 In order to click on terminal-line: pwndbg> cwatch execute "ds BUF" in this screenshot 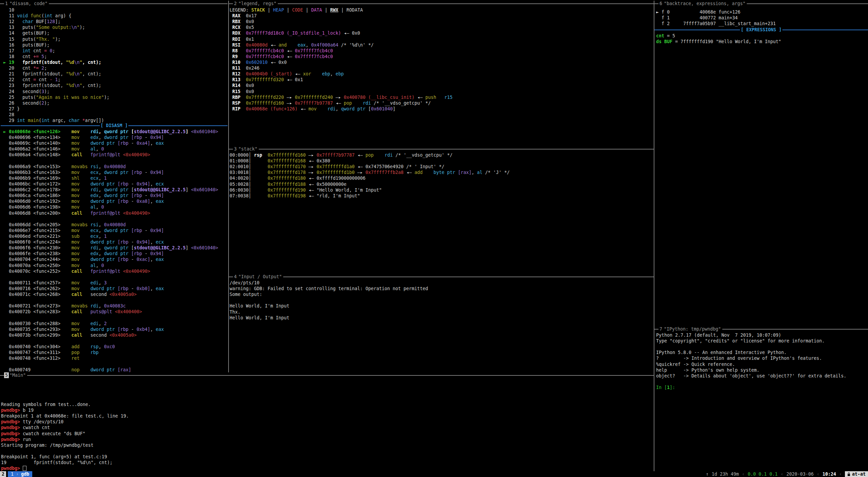, I will do `click(65, 434)`.